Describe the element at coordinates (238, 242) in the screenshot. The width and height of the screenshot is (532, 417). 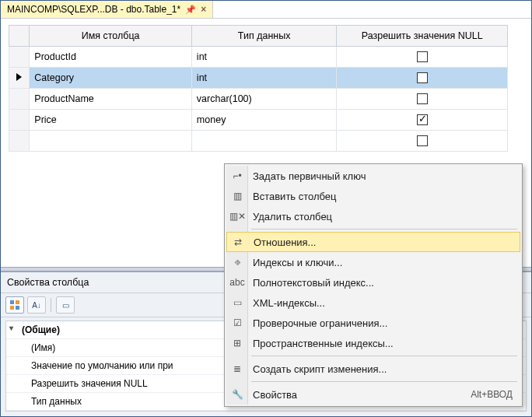
I see `relation-icon: ⇄` at that location.